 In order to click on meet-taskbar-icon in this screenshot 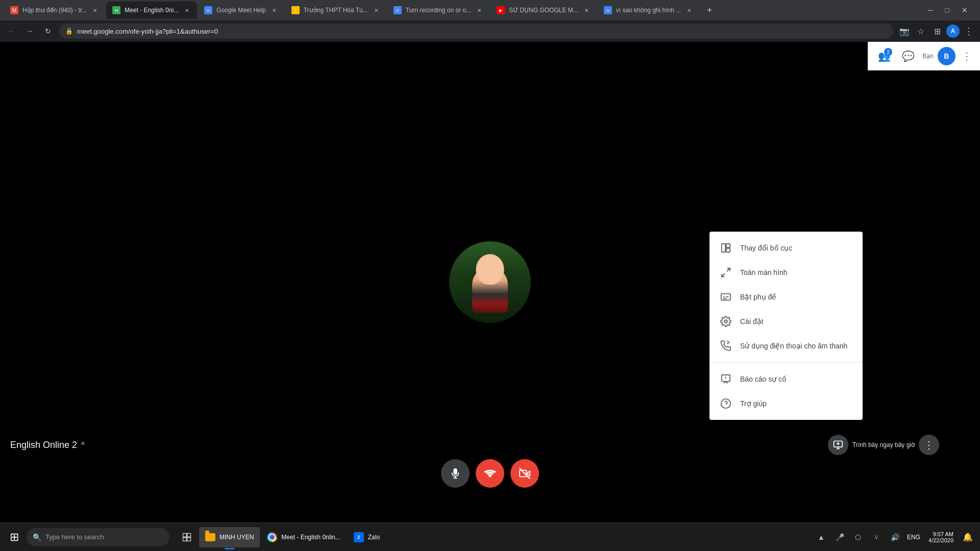, I will do `click(272, 537)`.